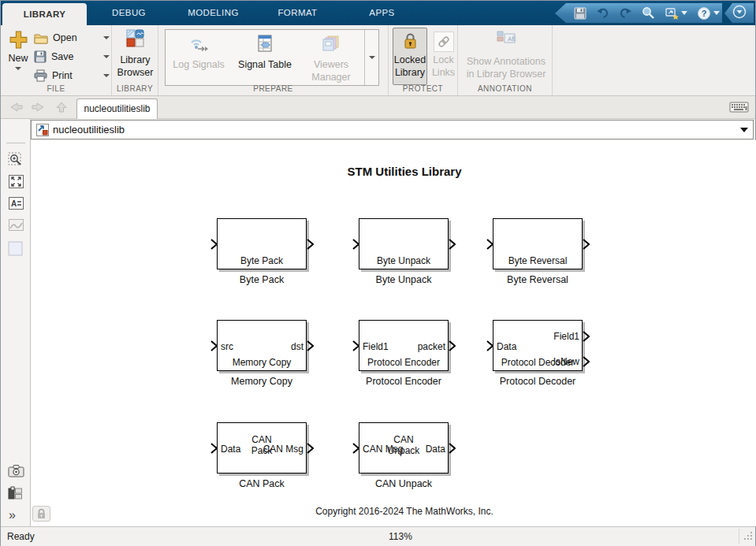 The width and height of the screenshot is (756, 546). I want to click on undo-icon, so click(602, 13).